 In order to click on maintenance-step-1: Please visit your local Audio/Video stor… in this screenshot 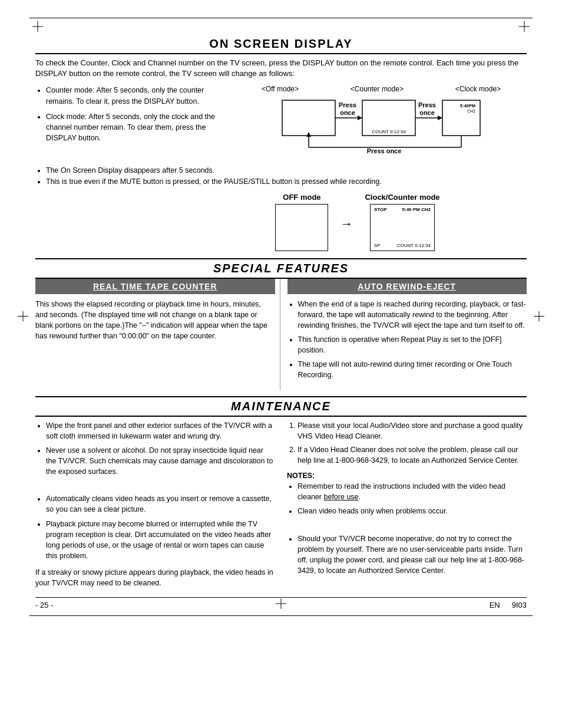, I will do `click(412, 431)`.